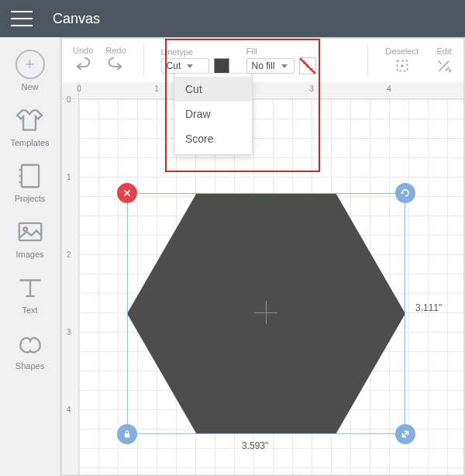  Describe the element at coordinates (30, 350) in the screenshot. I see `rail-shapes: Shapes` at that location.